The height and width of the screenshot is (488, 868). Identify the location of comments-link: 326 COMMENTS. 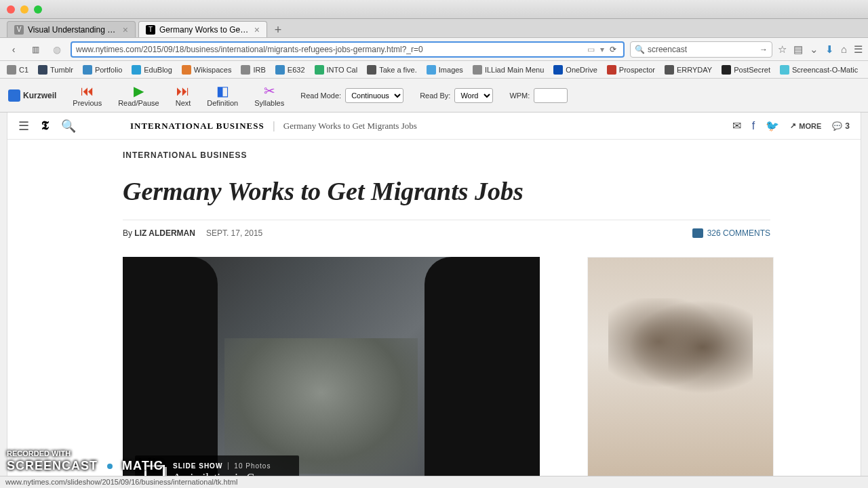
(731, 233).